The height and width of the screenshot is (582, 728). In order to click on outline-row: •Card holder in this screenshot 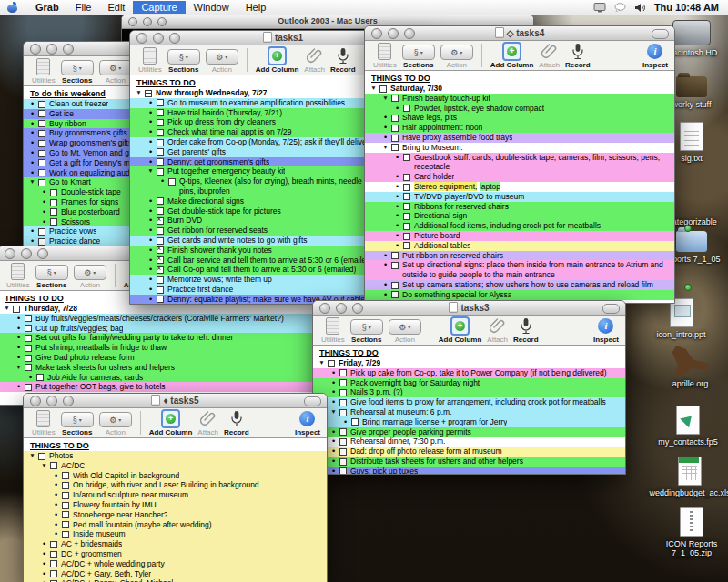, I will do `click(520, 176)`.